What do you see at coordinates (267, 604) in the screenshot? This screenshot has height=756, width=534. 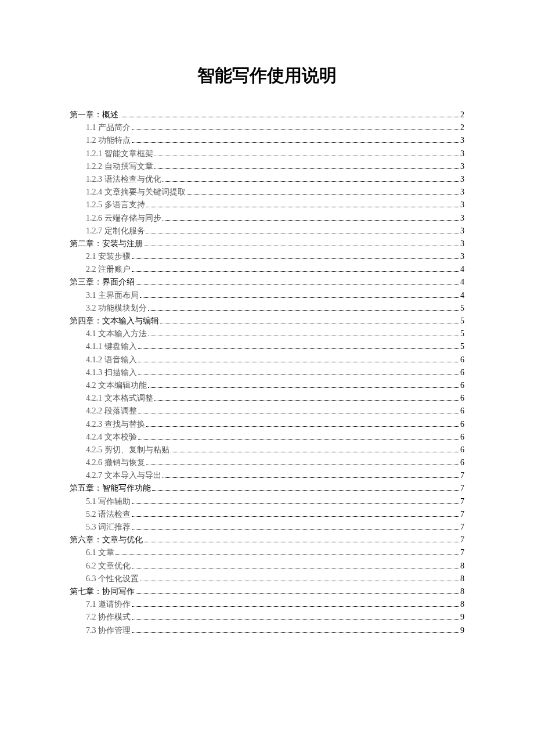 I see `toc-entry: 7.1 邀请协作8` at bounding box center [267, 604].